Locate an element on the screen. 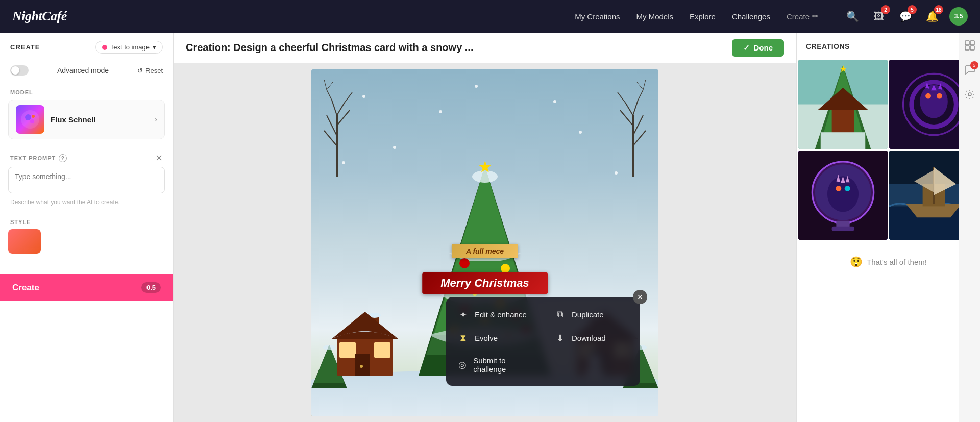  photo-badge: 2 is located at coordinates (886, 10).